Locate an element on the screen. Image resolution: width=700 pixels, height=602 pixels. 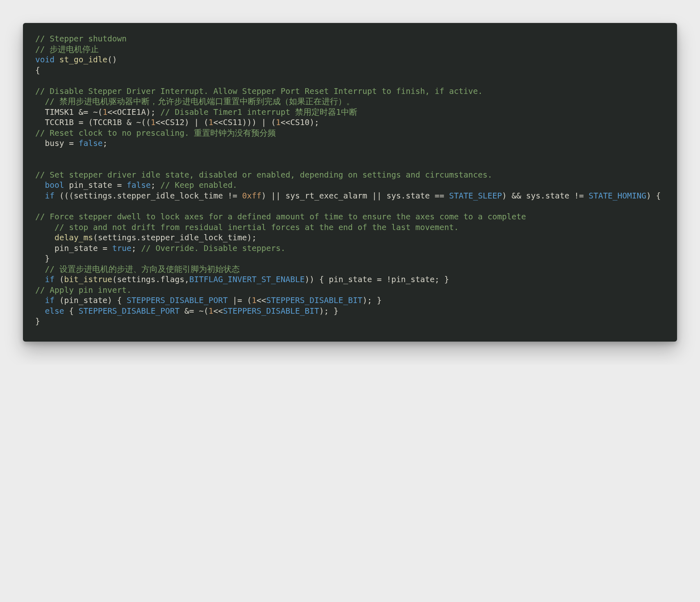
func-name: st_go_idle is located at coordinates (81, 60).